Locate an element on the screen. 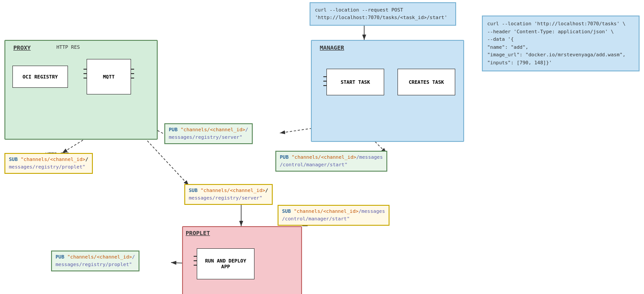 Image resolution: width=644 pixels, height=294 pixels. json-line6: "inputs": [351, 66]}' is located at coordinates (520, 63).